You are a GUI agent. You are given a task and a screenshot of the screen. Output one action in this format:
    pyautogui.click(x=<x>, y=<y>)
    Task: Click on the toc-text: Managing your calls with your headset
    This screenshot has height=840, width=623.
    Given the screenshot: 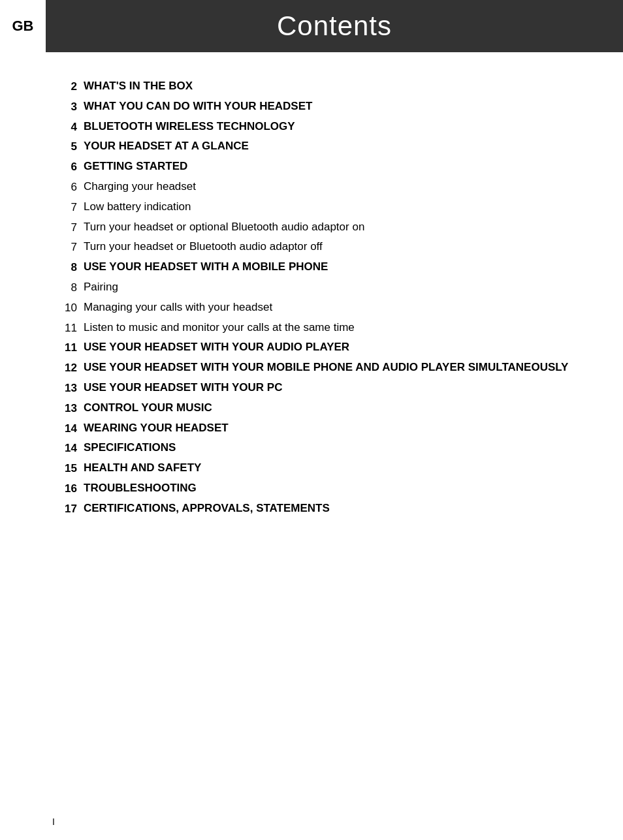 What is the action you would take?
    pyautogui.click(x=327, y=307)
    